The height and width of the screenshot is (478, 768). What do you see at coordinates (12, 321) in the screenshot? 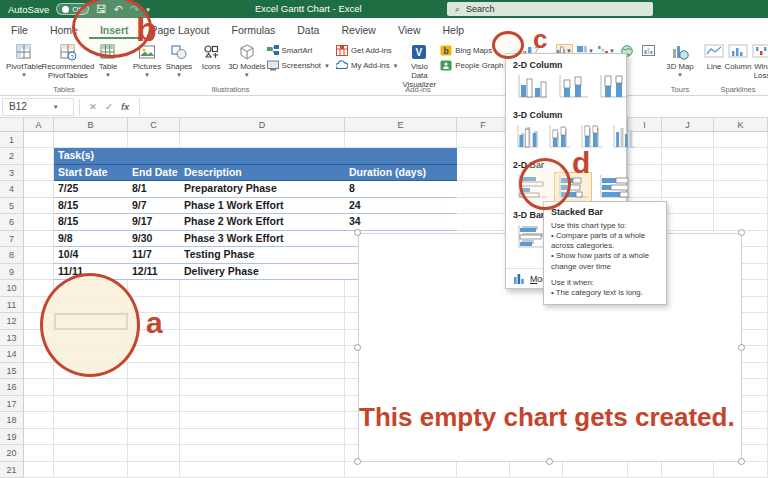
I see `row-header-12: 12` at bounding box center [12, 321].